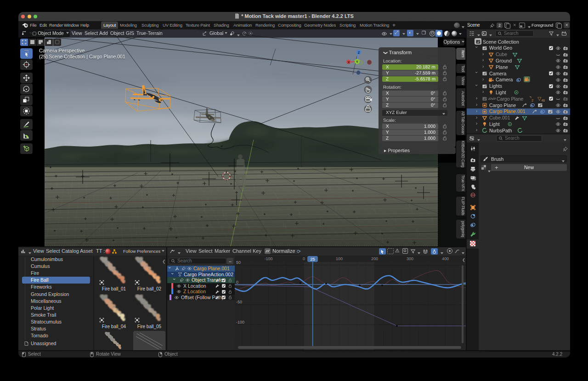 The height and width of the screenshot is (381, 588). I want to click on svg-text: 25, so click(312, 259).